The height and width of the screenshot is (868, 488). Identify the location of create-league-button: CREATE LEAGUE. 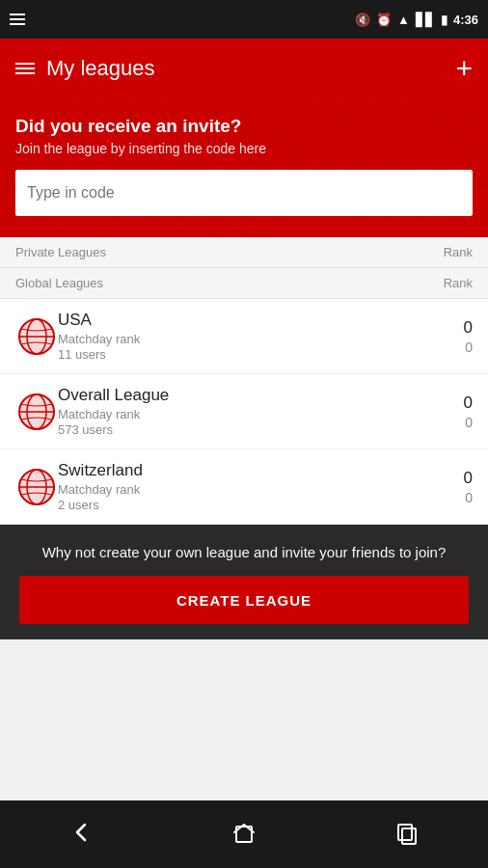
(244, 600).